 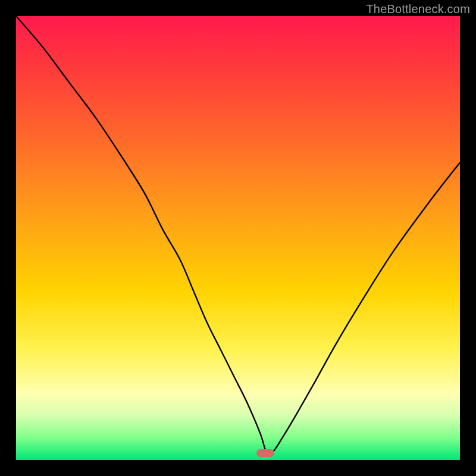 I want to click on attribution-text: TheBottleneck.com, so click(x=418, y=10).